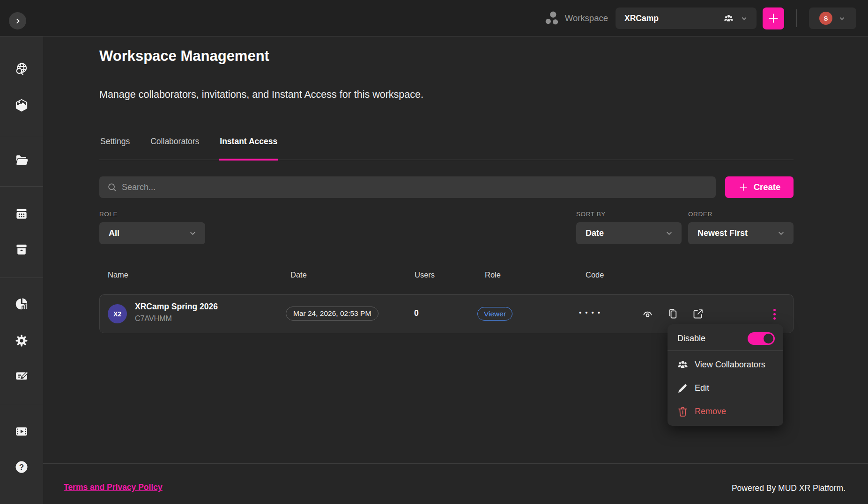 This screenshot has width=868, height=504. What do you see at coordinates (22, 160) in the screenshot?
I see `sidebar-item-projects` at bounding box center [22, 160].